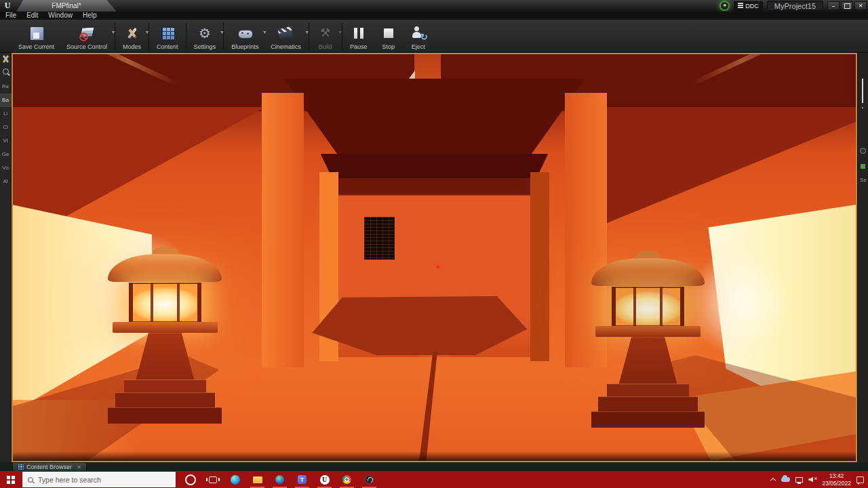 The height and width of the screenshot is (488, 868). Describe the element at coordinates (245, 33) in the screenshot. I see `gamepad-icon` at that location.